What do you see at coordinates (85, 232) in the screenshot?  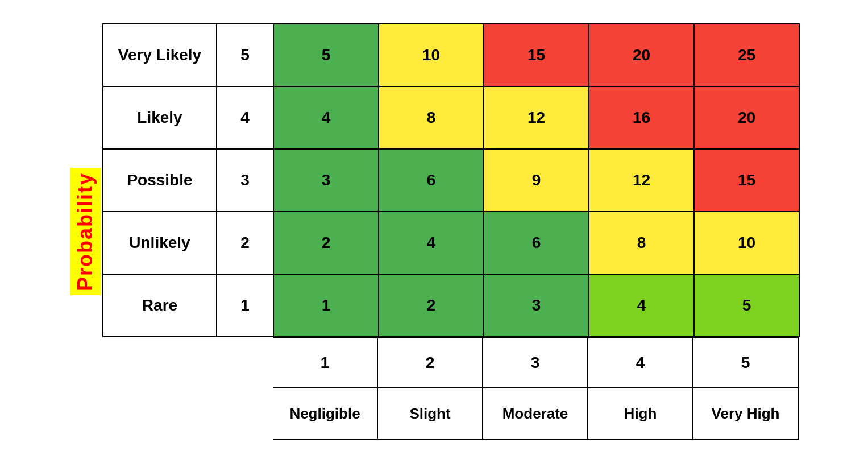 I see `probability-label-column: Probability` at bounding box center [85, 232].